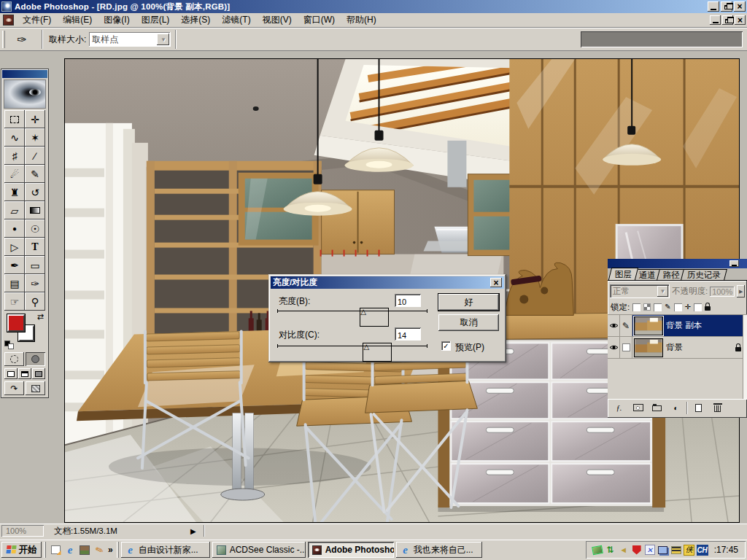  I want to click on antivirus-shield-tray-icon, so click(637, 550).